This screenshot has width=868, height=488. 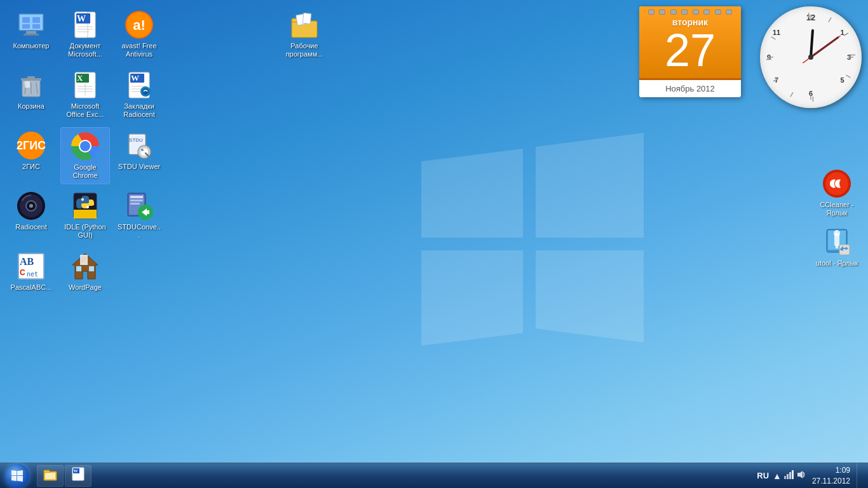 What do you see at coordinates (31, 95) in the screenshot?
I see `icon-trash: Корзина` at bounding box center [31, 95].